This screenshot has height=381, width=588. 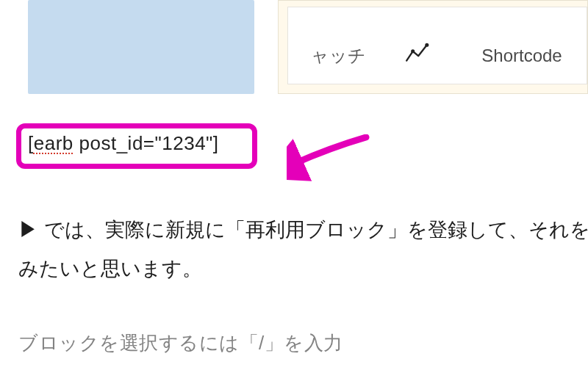 I want to click on image-placeholder-block, so click(x=141, y=47).